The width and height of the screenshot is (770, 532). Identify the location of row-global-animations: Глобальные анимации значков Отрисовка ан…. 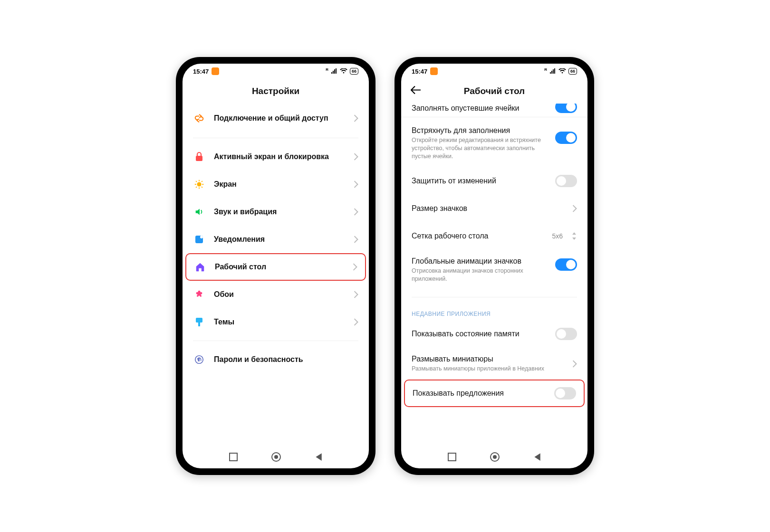
(494, 270).